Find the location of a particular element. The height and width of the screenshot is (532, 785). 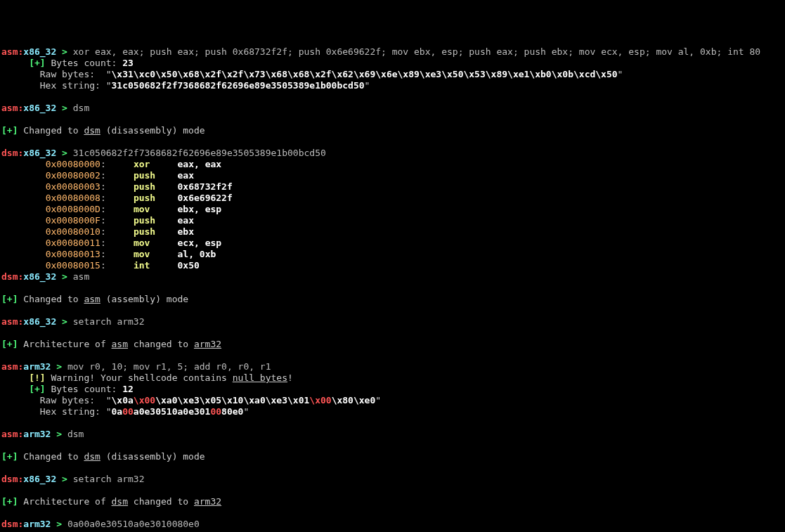

command-input: mov r0, 10; mov r1, 5; add r0, r0, r1 is located at coordinates (169, 367).